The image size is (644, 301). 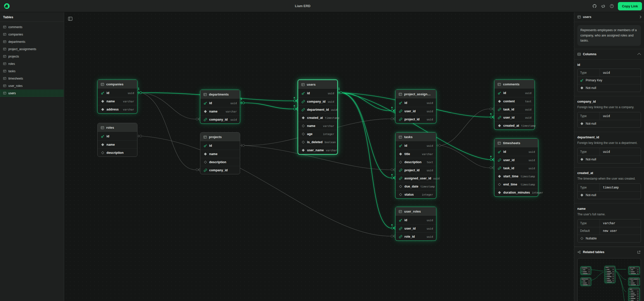 I want to click on erd-column-row: company_id, so click(x=220, y=170).